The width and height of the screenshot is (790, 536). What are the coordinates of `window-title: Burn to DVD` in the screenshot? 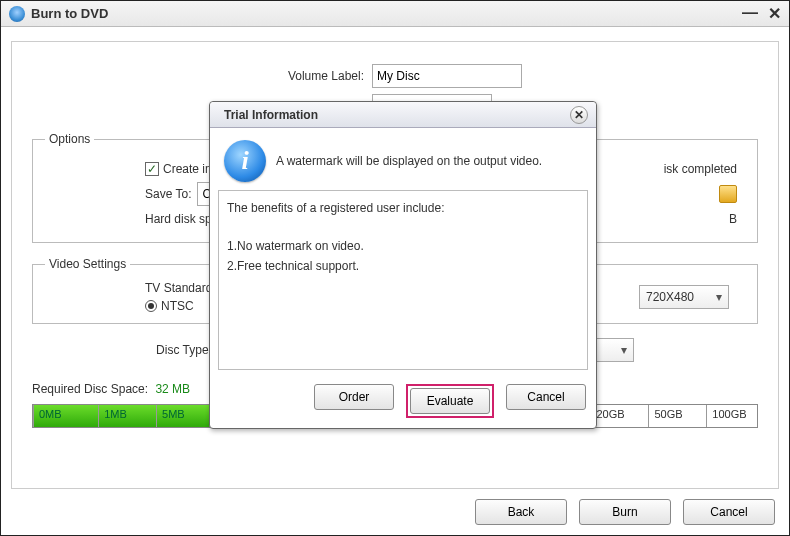 It's located at (70, 14).